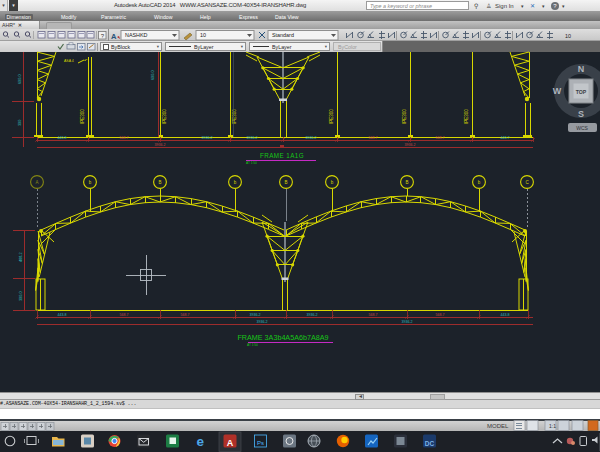 This screenshot has width=600, height=452. Describe the element at coordinates (282, 338) in the screenshot. I see `svg-text: FRAME 3A3b4A5A6b7A8A9` at that location.